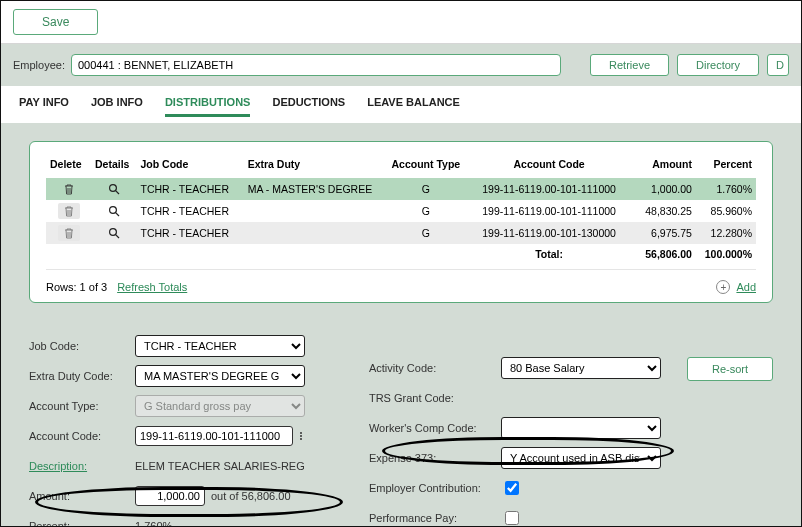 This screenshot has width=802, height=527. What do you see at coordinates (726, 254) in the screenshot?
I see `total-percent: 100.000%` at bounding box center [726, 254].